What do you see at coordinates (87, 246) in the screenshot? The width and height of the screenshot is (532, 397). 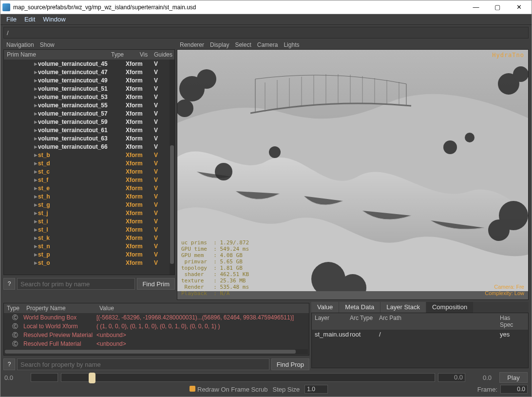 I see `tree-row: ▶ st_nXformV` at bounding box center [87, 246].